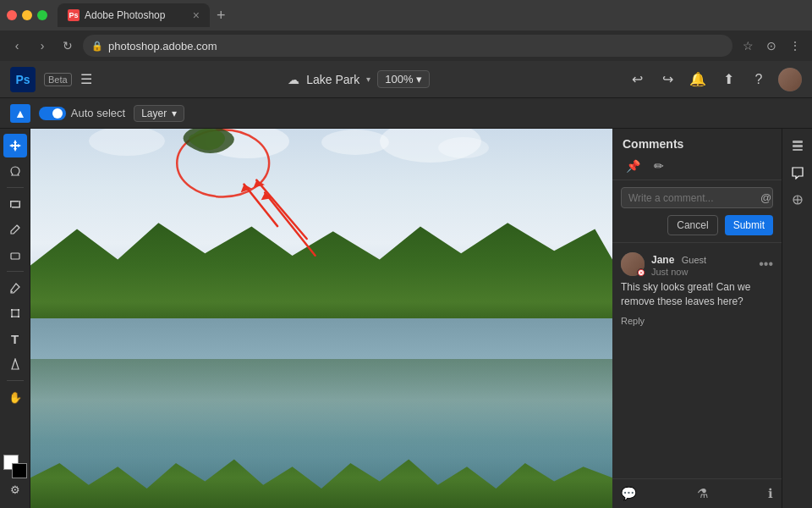  What do you see at coordinates (629, 494) in the screenshot?
I see `comment-list-icon: 💬` at bounding box center [629, 494].